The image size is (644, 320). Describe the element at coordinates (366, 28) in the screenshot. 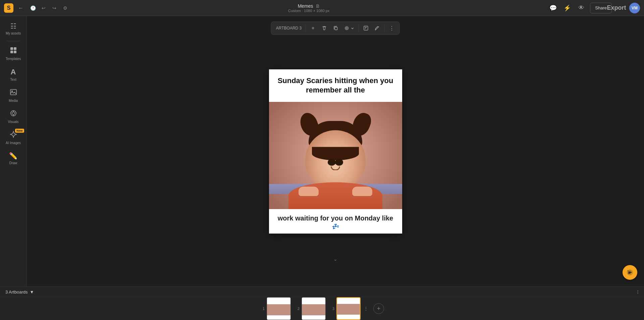

I see `resize-button` at that location.